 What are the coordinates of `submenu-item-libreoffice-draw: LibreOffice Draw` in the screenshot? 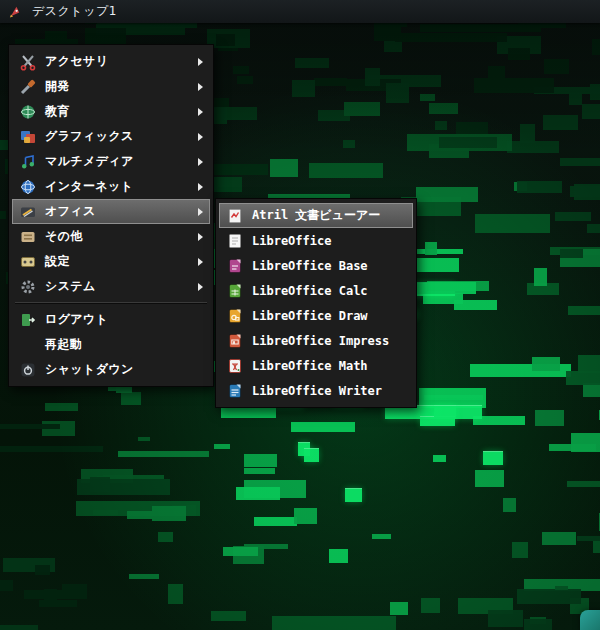 It's located at (316, 316).